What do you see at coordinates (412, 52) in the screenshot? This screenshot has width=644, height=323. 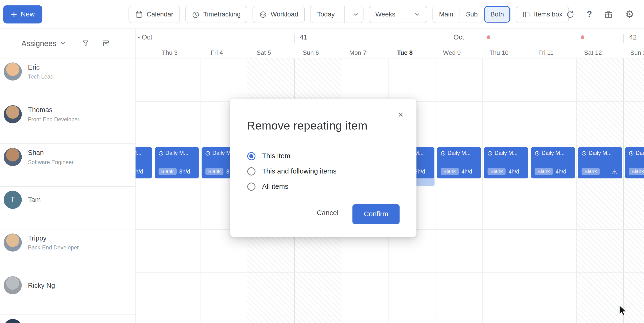 I see `day-header-tue-8: Tue 8` at bounding box center [412, 52].